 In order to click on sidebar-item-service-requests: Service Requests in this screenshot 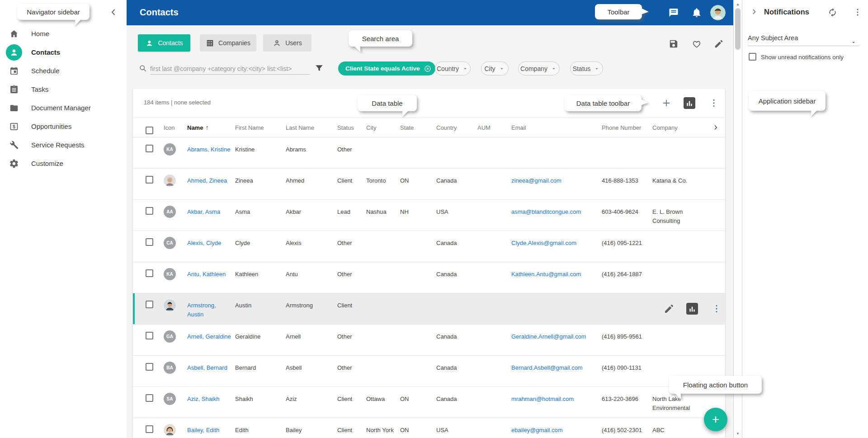, I will do `click(63, 145)`.